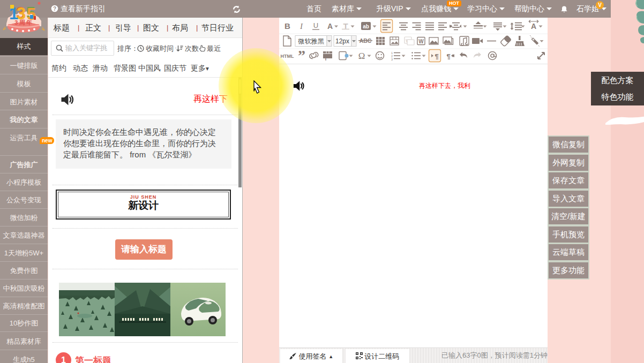 The width and height of the screenshot is (644, 363). What do you see at coordinates (301, 26) in the screenshot?
I see `svg-text: I` at bounding box center [301, 26].